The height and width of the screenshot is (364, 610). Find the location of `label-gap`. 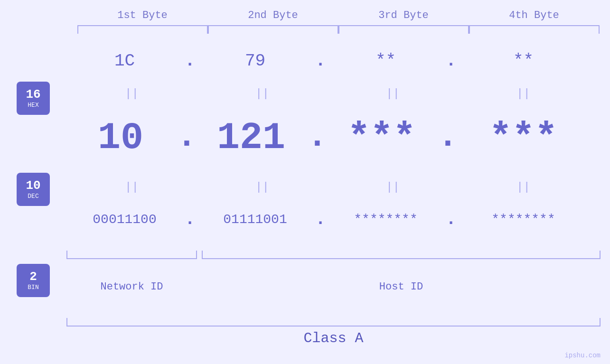

label-gap is located at coordinates (198, 287).